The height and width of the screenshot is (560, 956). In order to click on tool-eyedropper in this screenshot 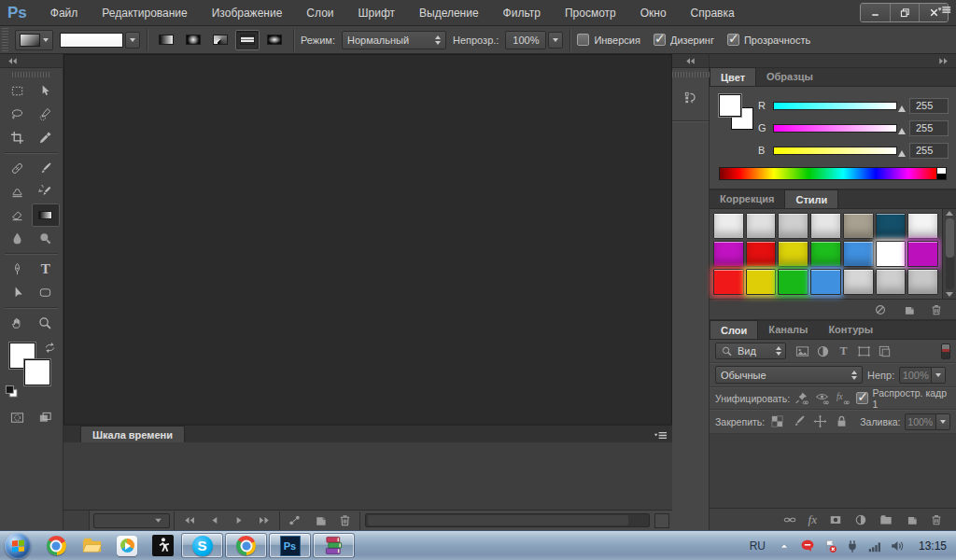, I will do `click(47, 138)`.